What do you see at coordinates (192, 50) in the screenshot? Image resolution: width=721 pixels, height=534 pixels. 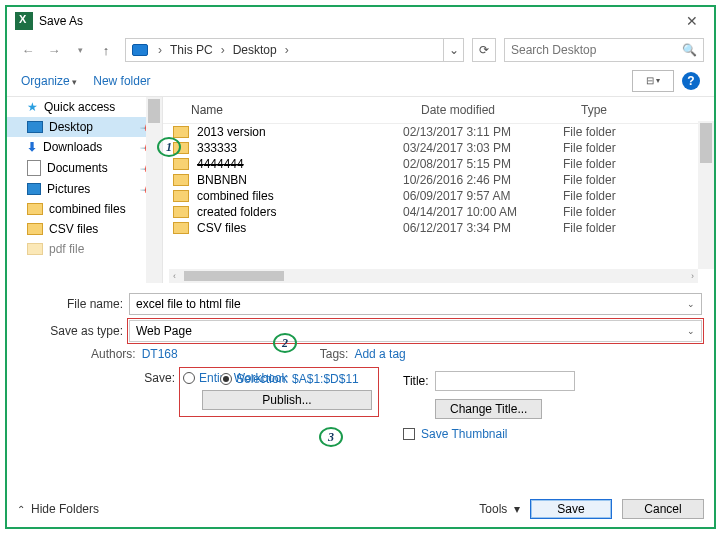 I see `crumb-this-pc: This PC` at bounding box center [192, 50].